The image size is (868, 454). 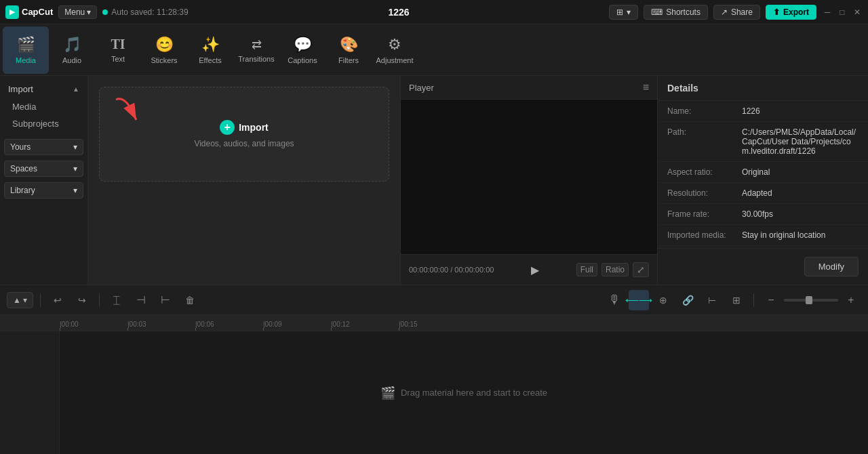 What do you see at coordinates (302, 50) in the screenshot?
I see `tool-captions: 💬 Captions` at bounding box center [302, 50].